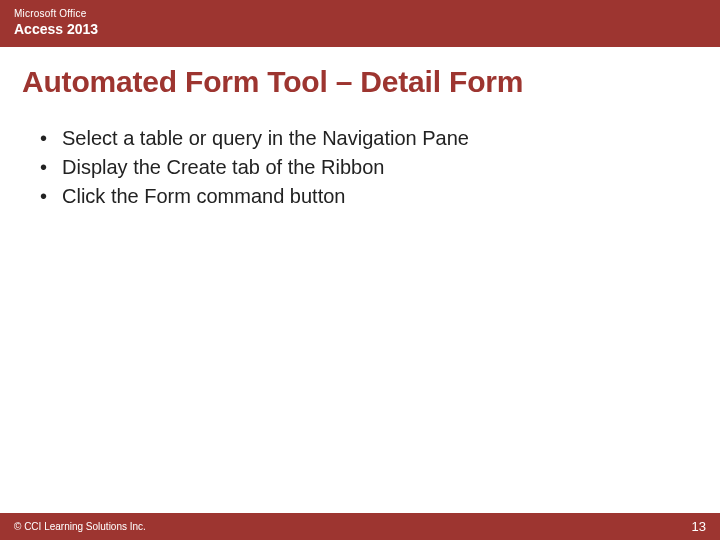 The height and width of the screenshot is (540, 720). What do you see at coordinates (369, 138) in the screenshot?
I see `list-item: Select a table or query in the Navigatio…` at bounding box center [369, 138].